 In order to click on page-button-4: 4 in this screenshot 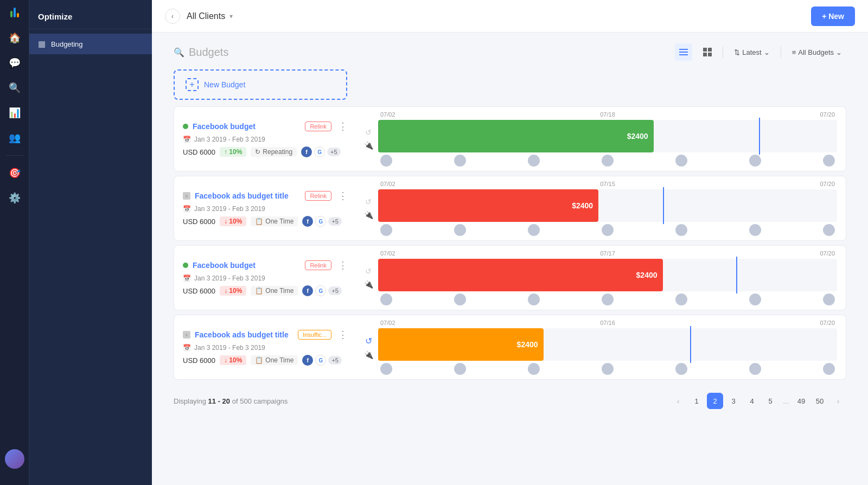, I will do `click(752, 401)`.